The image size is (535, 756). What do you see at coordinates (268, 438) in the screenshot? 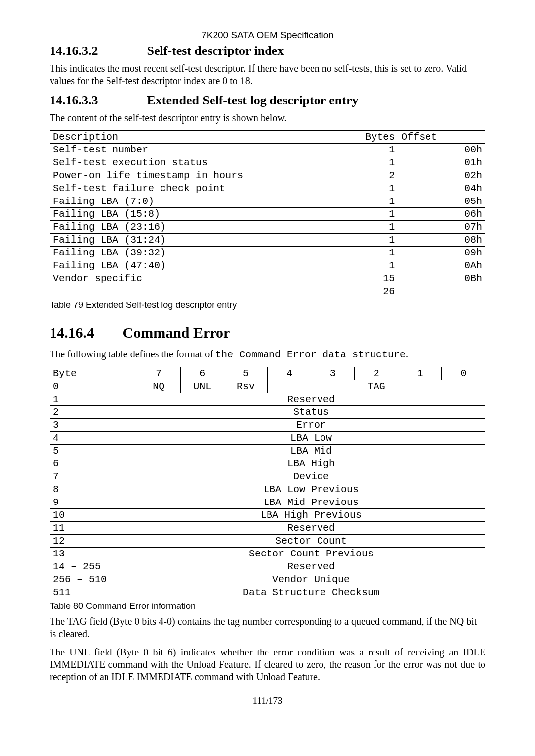
I see `table-row: 4LBA Low` at bounding box center [268, 438].